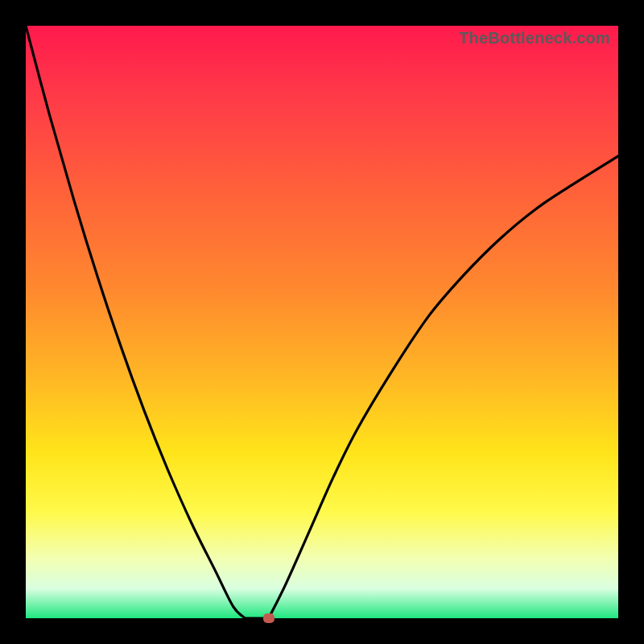  Describe the element at coordinates (269, 618) in the screenshot. I see `optimum-marker` at that location.